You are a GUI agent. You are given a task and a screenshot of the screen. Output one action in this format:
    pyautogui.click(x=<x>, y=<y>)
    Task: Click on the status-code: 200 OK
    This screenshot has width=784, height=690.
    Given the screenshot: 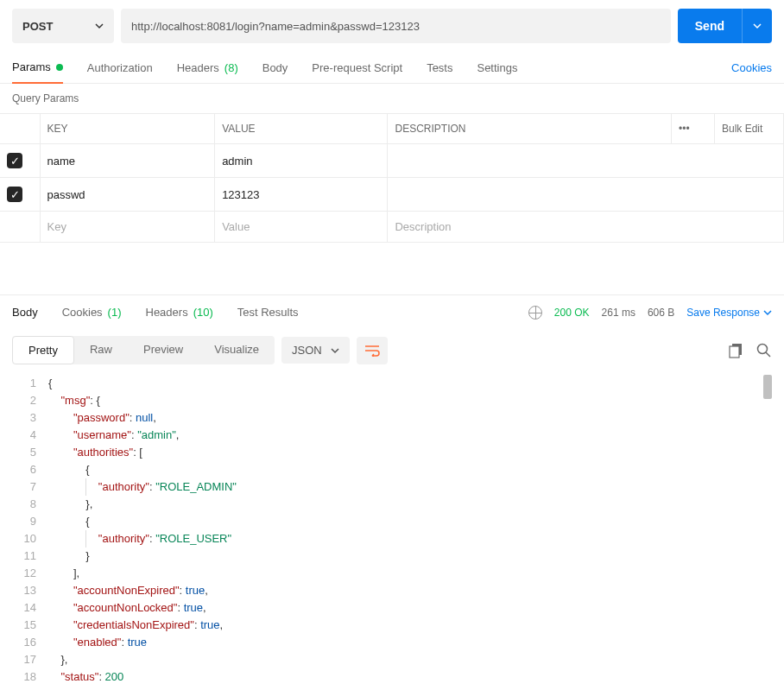 What is the action you would take?
    pyautogui.click(x=572, y=313)
    